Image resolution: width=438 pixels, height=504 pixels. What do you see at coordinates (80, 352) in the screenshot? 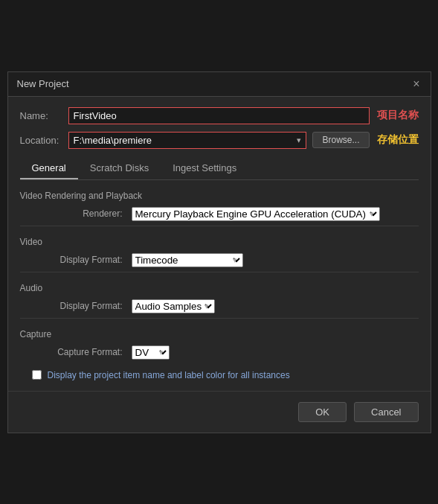
I see `capture-format-label: Capture Format:` at bounding box center [80, 352].